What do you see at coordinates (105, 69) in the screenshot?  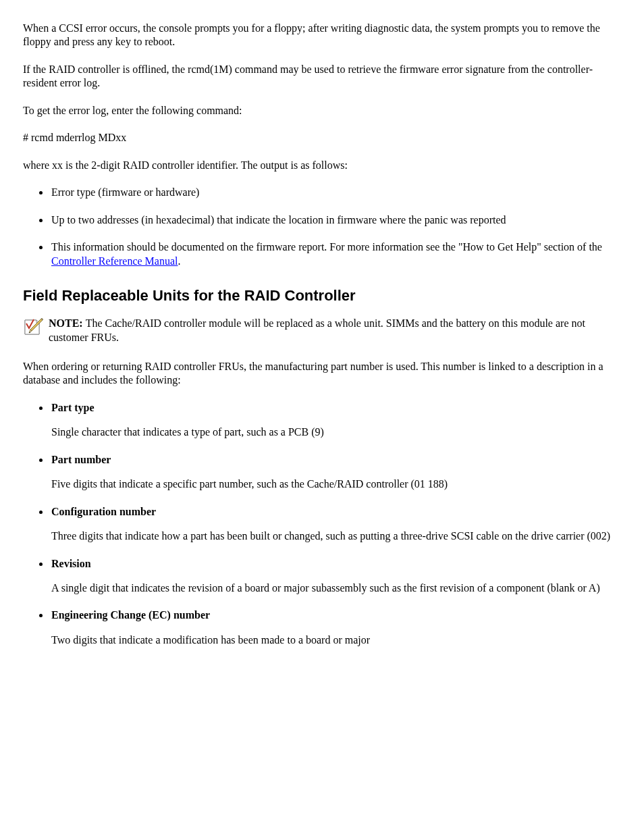 I see `intro-paragraph-2a: If the RAID controller is offlined, the` at bounding box center [105, 69].